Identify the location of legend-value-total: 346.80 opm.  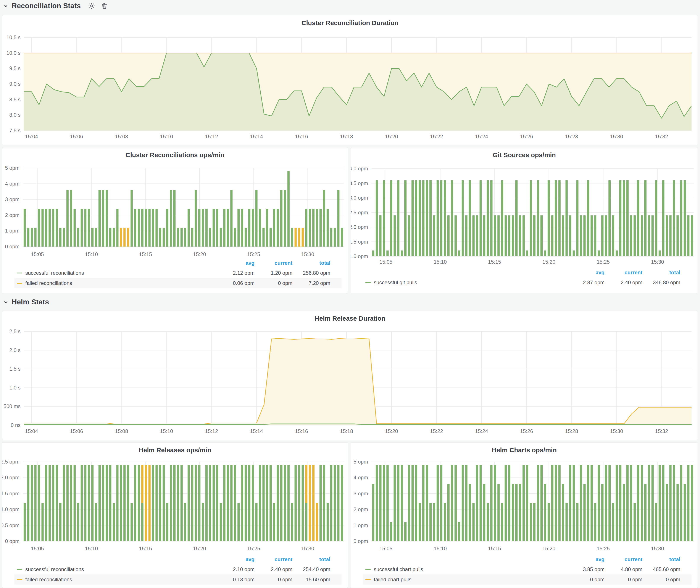
(661, 283).